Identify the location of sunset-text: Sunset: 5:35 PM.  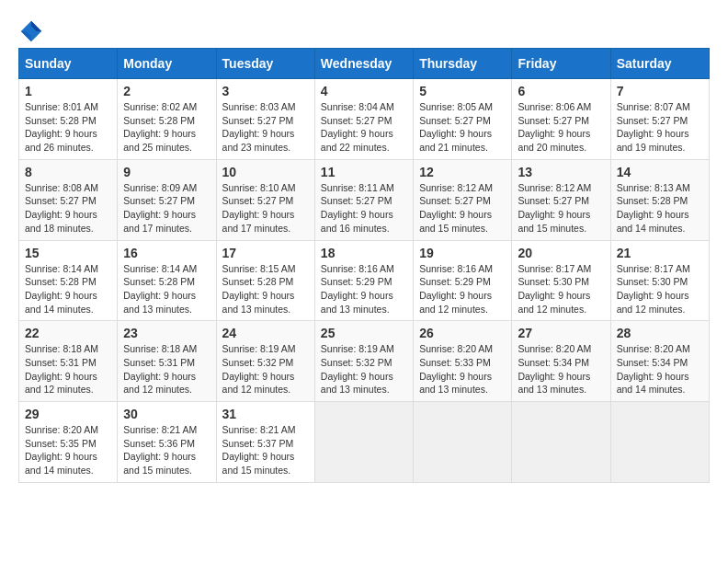
(68, 443).